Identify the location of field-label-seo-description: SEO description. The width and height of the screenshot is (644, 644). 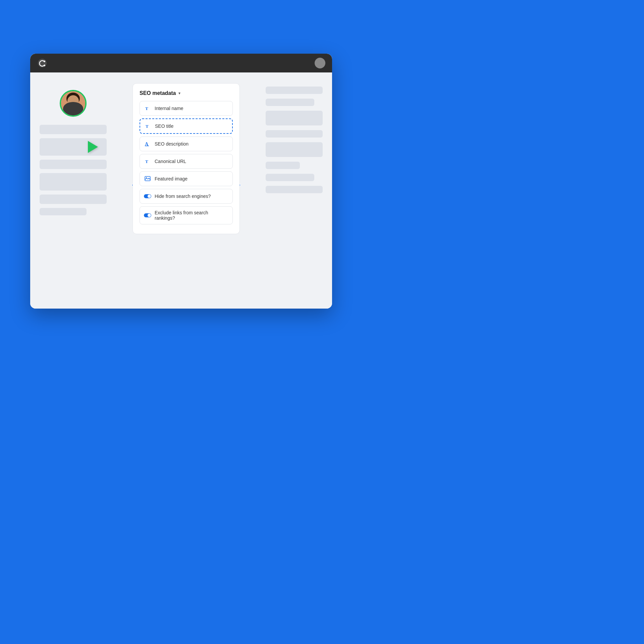
(172, 144).